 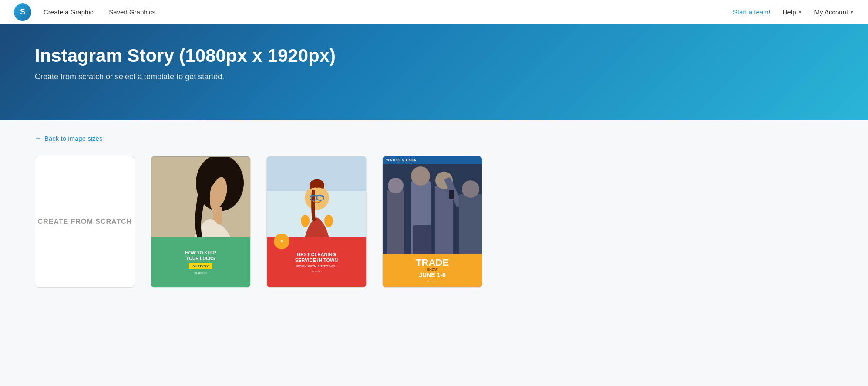 What do you see at coordinates (432, 160) in the screenshot?
I see `trade-banner: VENTURE & DESIGN` at bounding box center [432, 160].